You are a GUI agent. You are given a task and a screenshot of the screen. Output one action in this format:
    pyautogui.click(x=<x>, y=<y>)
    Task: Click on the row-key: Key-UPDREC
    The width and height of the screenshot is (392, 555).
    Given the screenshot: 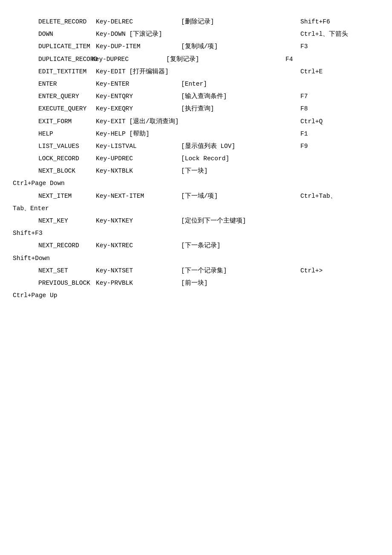 What is the action you would take?
    pyautogui.click(x=138, y=159)
    